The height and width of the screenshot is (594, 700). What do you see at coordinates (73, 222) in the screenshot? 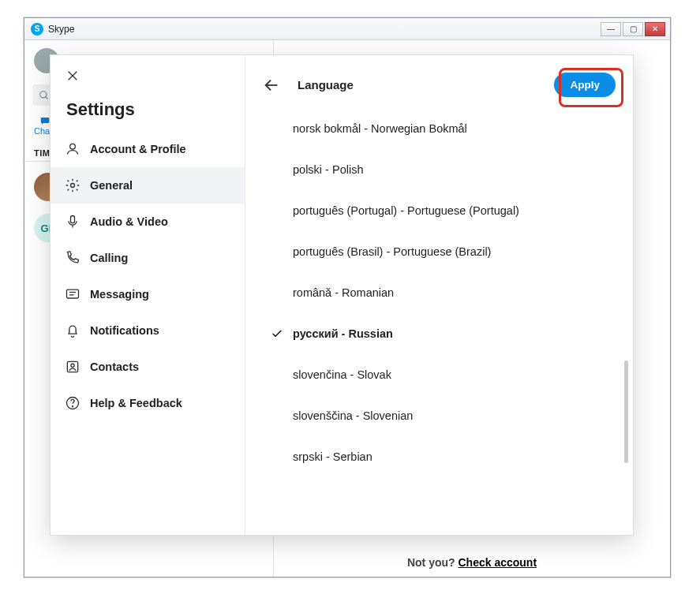
I see `mic-icon` at bounding box center [73, 222].